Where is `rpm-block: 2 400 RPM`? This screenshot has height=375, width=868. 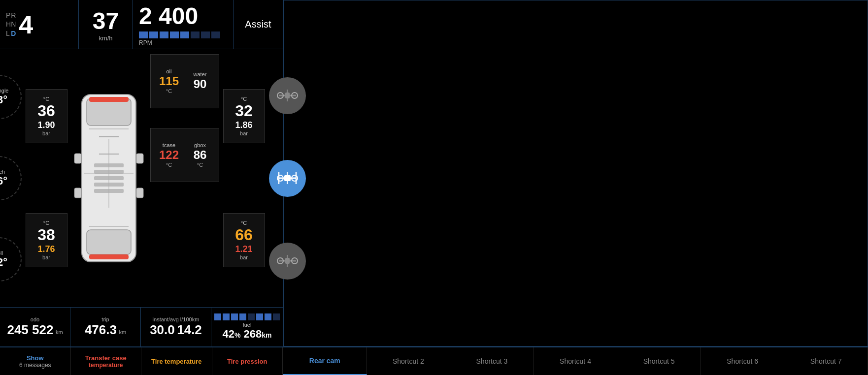 rpm-block: 2 400 RPM is located at coordinates (183, 25).